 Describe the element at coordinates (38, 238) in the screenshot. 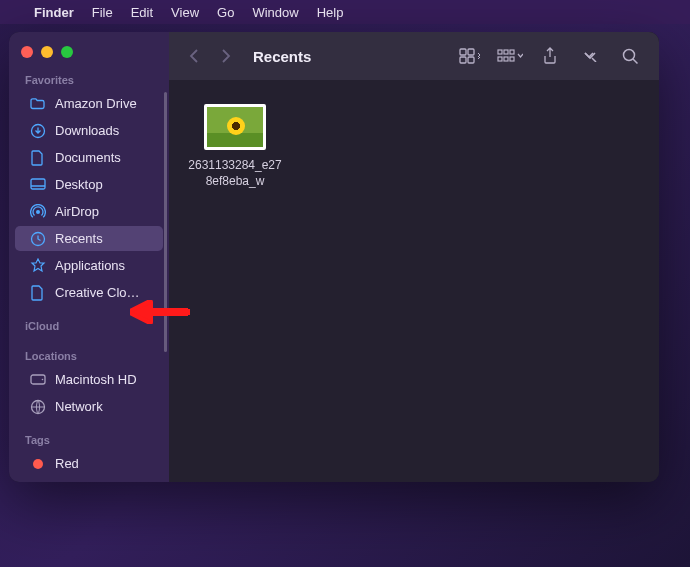

I see `clock-icon` at that location.